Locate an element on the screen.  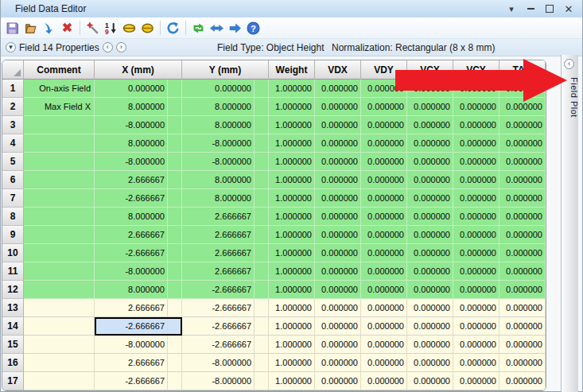
row-header: 14 is located at coordinates (13, 326).